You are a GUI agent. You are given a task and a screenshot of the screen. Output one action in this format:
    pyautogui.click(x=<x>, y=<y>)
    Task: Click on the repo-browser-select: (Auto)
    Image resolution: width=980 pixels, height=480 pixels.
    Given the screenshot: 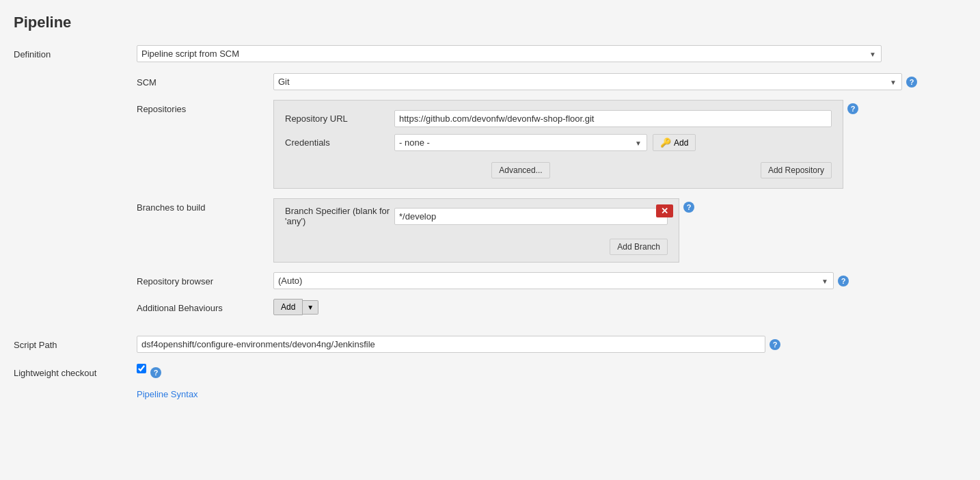 What is the action you would take?
    pyautogui.click(x=554, y=280)
    